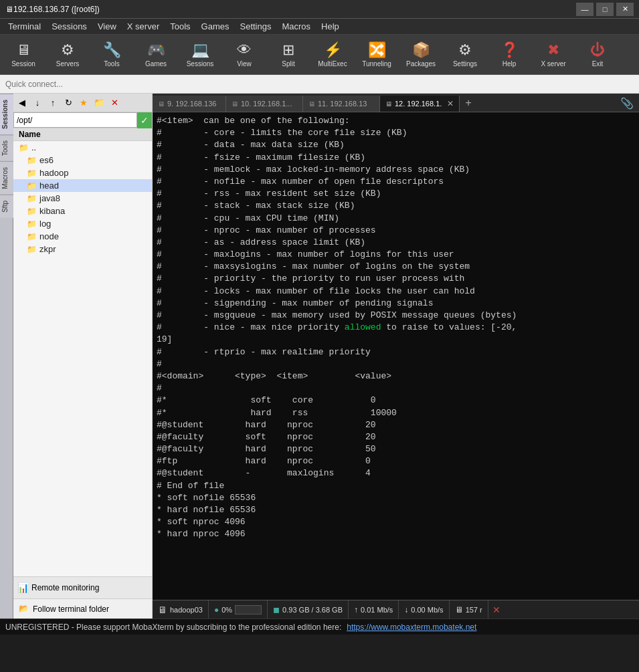 The height and width of the screenshot is (672, 639). Describe the element at coordinates (605, 9) in the screenshot. I see `maximize-button: □` at that location.